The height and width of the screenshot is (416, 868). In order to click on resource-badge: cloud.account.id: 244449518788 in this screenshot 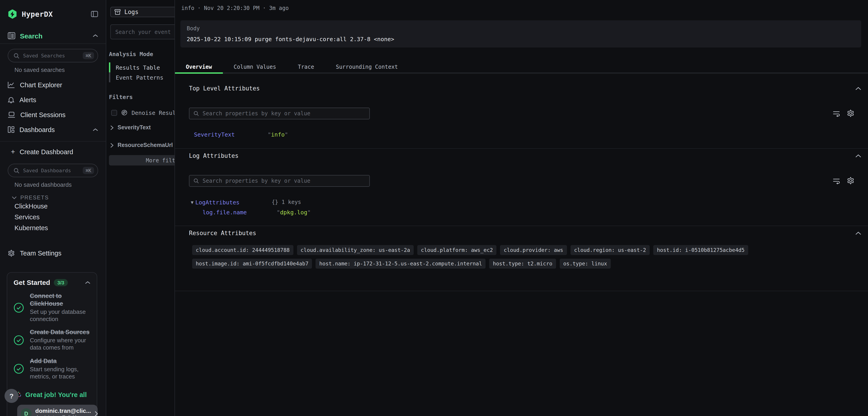, I will do `click(243, 250)`.